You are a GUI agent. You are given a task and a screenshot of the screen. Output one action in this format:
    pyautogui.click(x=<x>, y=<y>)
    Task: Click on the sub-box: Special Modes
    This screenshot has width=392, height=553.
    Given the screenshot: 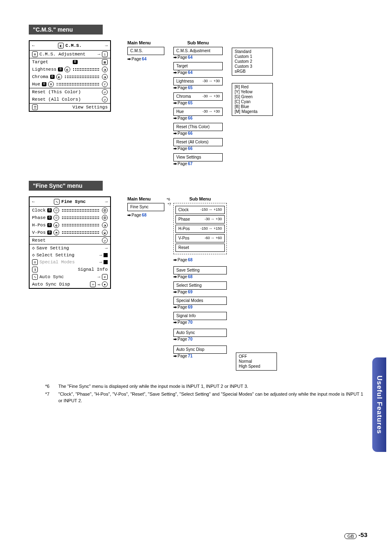 What is the action you would take?
    pyautogui.click(x=200, y=301)
    